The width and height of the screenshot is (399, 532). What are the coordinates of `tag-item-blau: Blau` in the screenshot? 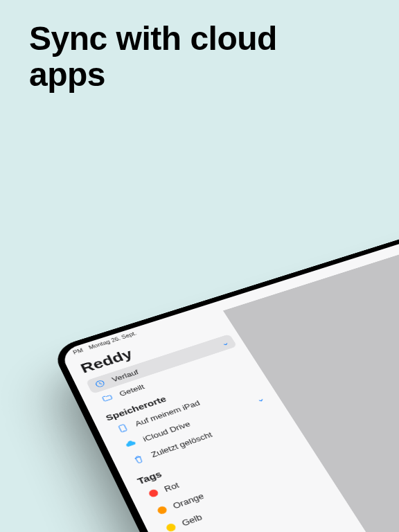 It's located at (260, 515).